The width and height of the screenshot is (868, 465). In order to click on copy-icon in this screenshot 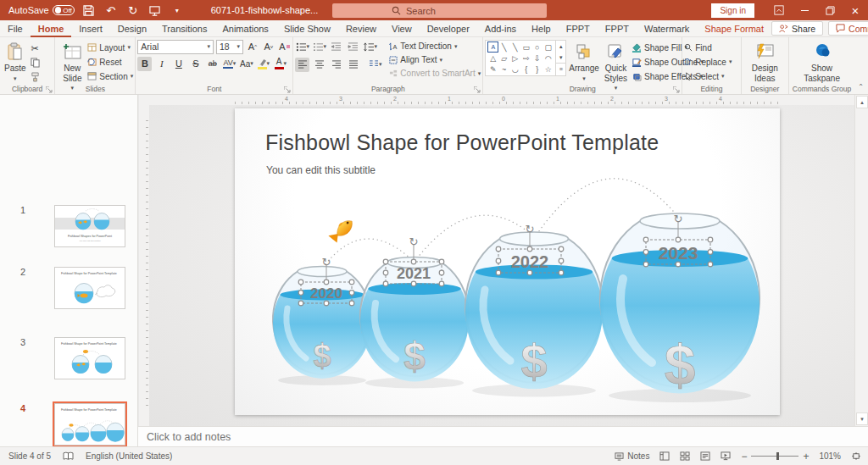, I will do `click(36, 63)`.